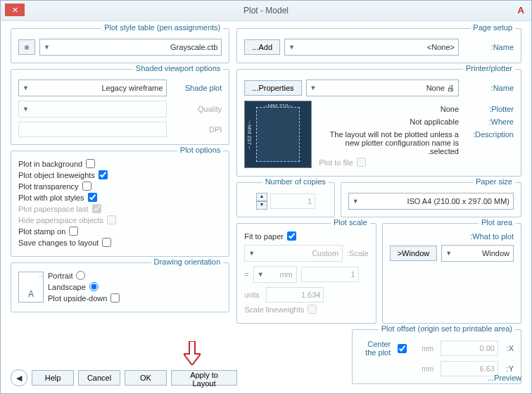  Describe the element at coordinates (296, 182) in the screenshot. I see `copies-title: Number of copies` at that location.